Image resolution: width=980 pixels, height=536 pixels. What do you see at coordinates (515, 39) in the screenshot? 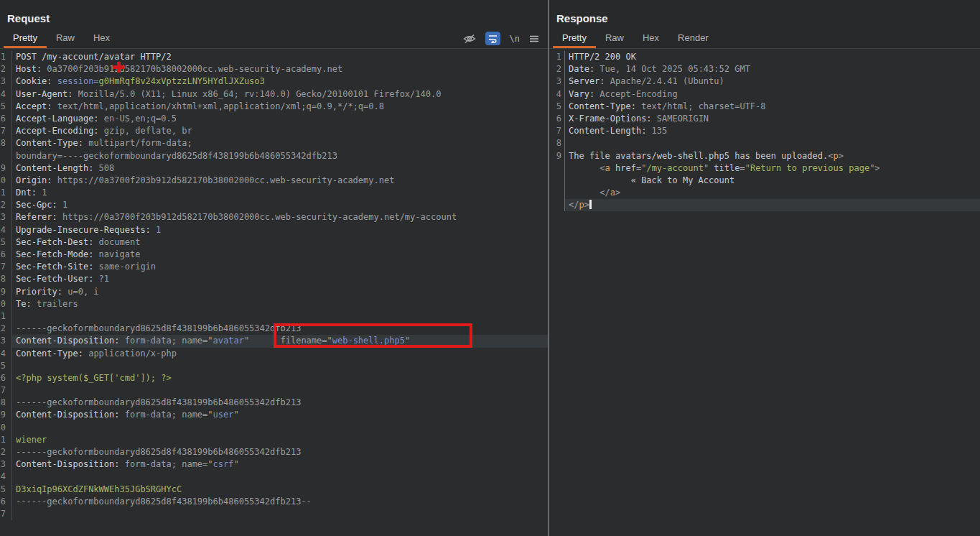
I see `newline-glyph-icon-glyph: \n` at bounding box center [515, 39].